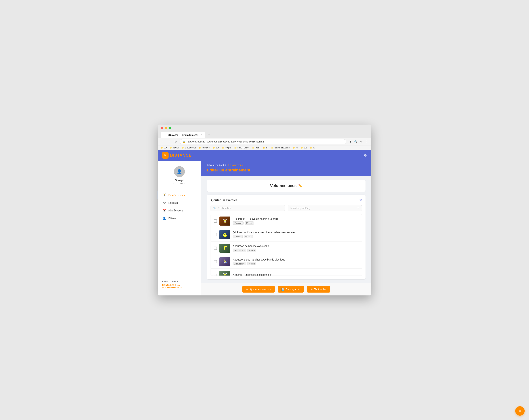  What do you see at coordinates (239, 264) in the screenshot?
I see `tag: Abducteurs` at bounding box center [239, 264].